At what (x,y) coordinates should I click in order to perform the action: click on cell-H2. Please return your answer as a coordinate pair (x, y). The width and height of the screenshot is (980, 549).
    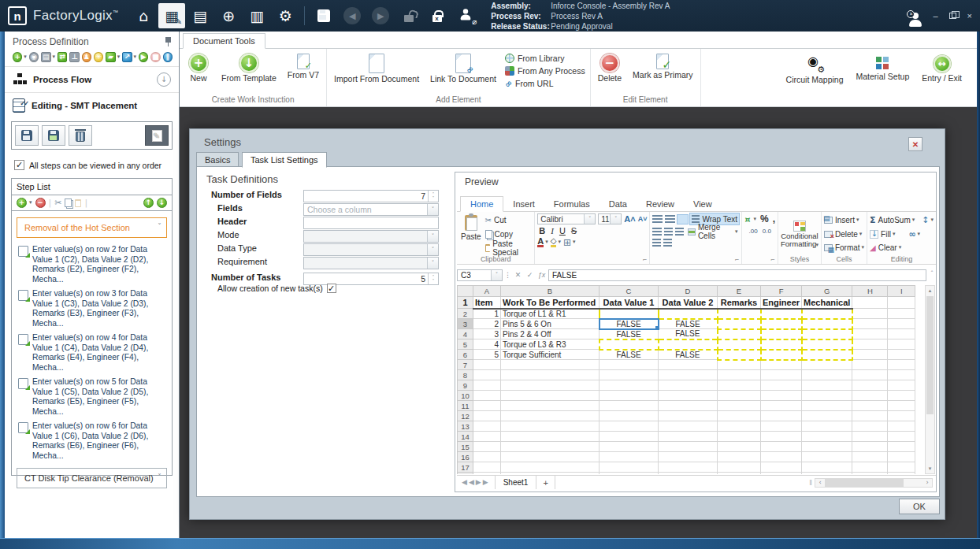
    Looking at the image, I should click on (870, 313).